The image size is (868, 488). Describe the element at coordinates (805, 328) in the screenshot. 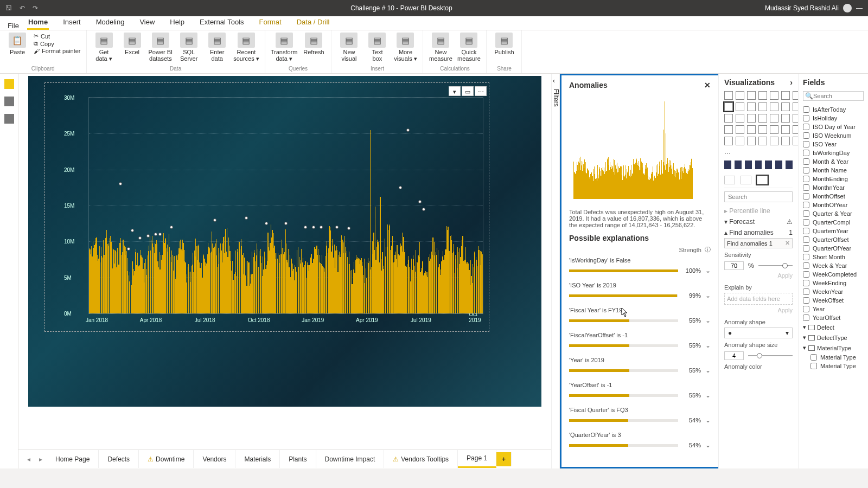

I see `chevron-down-icon: ▾` at that location.